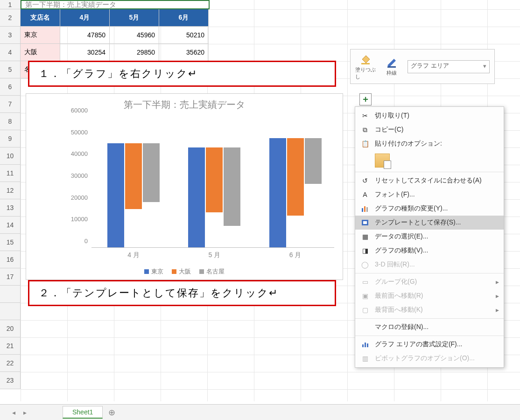 Image resolution: width=520 pixels, height=420 pixels. What do you see at coordinates (79, 175) in the screenshot?
I see `y-tick: 30000` at bounding box center [79, 175].